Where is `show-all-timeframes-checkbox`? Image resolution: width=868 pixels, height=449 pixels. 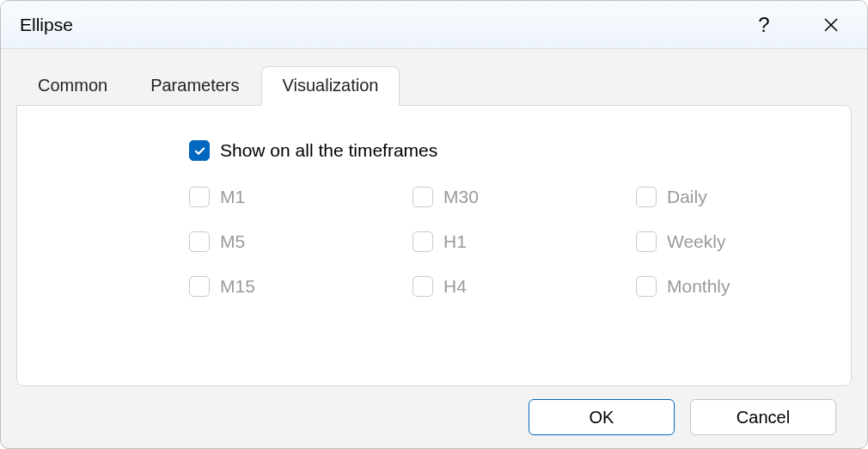
show-all-timeframes-checkbox is located at coordinates (199, 151).